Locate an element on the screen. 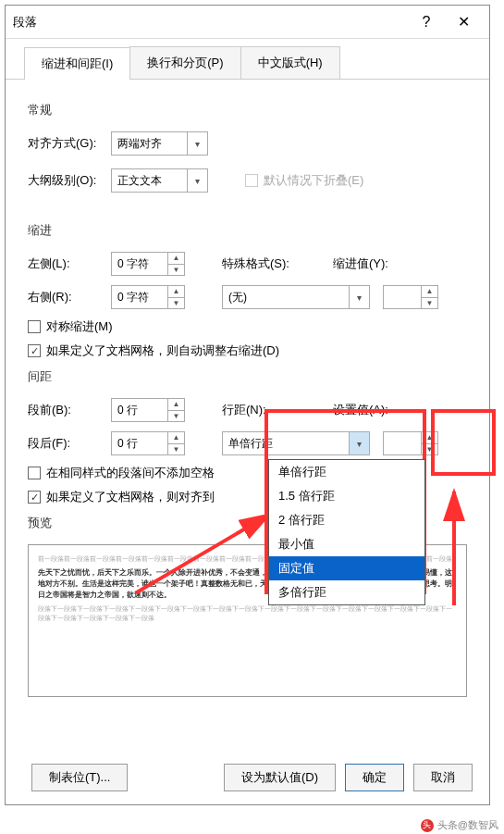 The height and width of the screenshot is (834, 504). after-spinner: 0 行 ▲▼ is located at coordinates (148, 443).